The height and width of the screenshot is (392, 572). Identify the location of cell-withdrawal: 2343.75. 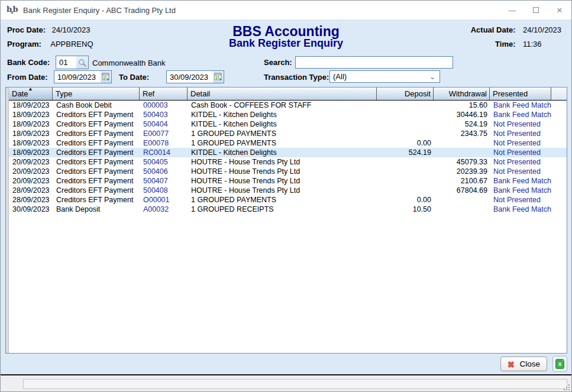
(461, 134).